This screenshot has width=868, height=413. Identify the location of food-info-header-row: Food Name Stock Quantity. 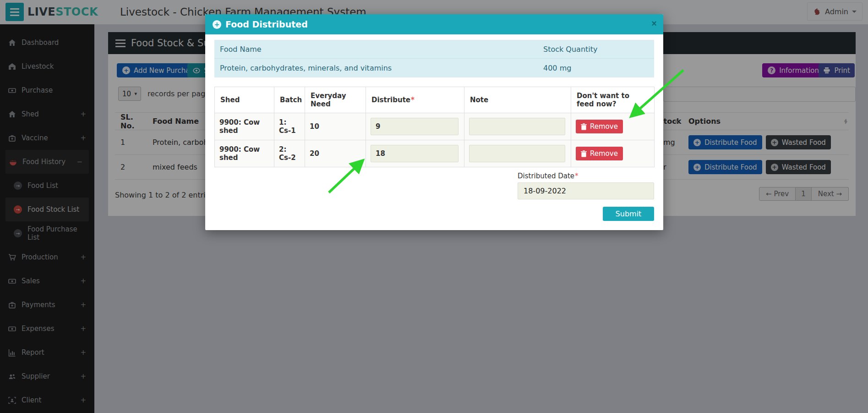
(434, 50).